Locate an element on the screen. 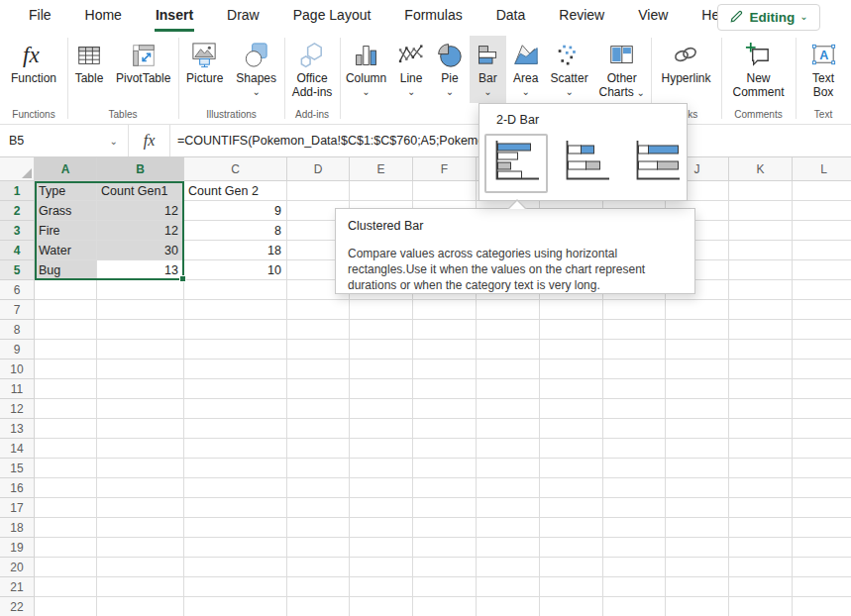 Image resolution: width=851 pixels, height=616 pixels. cell-L3 is located at coordinates (822, 231).